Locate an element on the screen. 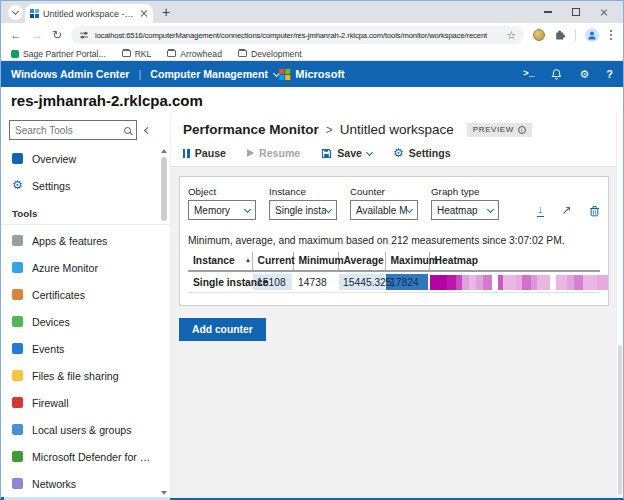 The height and width of the screenshot is (500, 624). column-header-instance: Instance▲ is located at coordinates (220, 262).